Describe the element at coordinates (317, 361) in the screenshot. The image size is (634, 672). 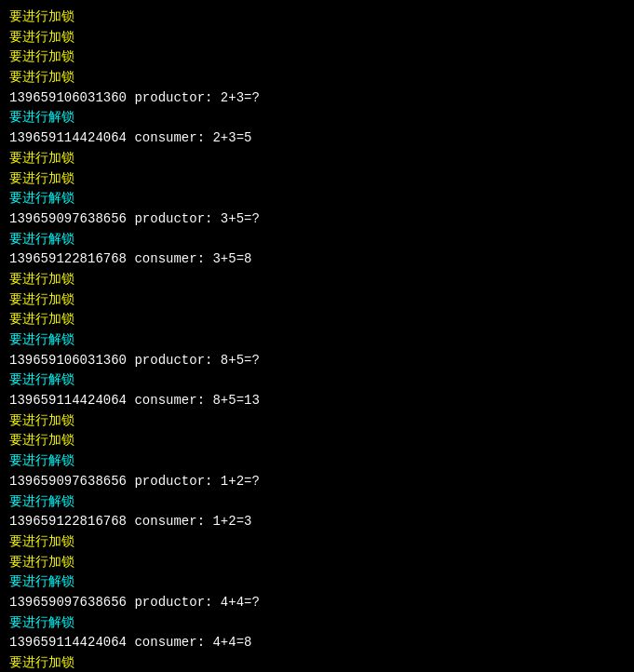
I see `terminal-line: 139659106031360 productor: 8+5=?` at that location.